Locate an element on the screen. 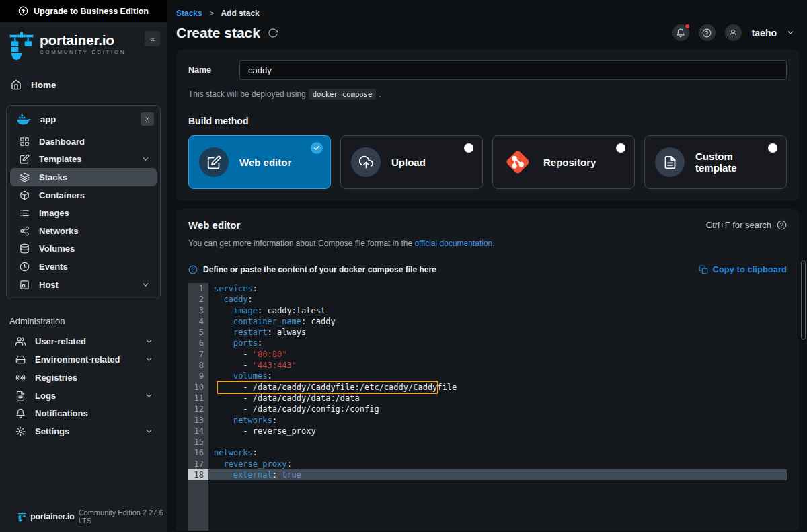 This screenshot has height=532, width=807. copy-label: Copy to clipboard is located at coordinates (751, 269).